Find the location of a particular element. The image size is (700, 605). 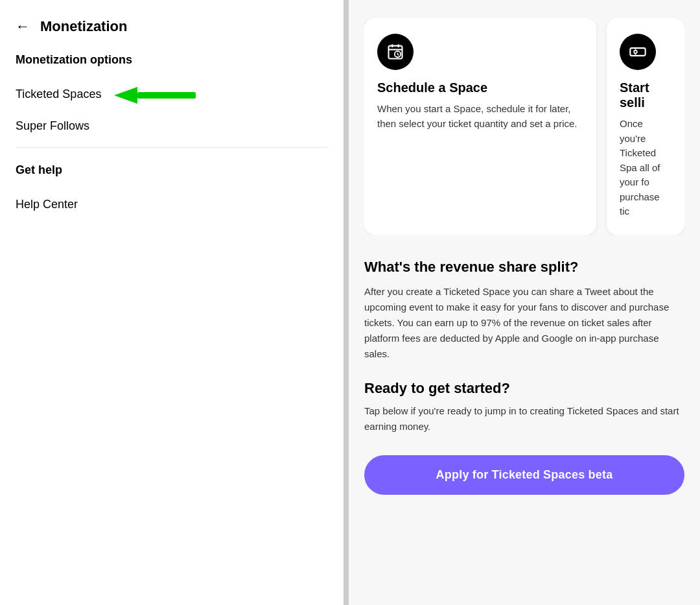

green-arrow-annotation is located at coordinates (163, 95).